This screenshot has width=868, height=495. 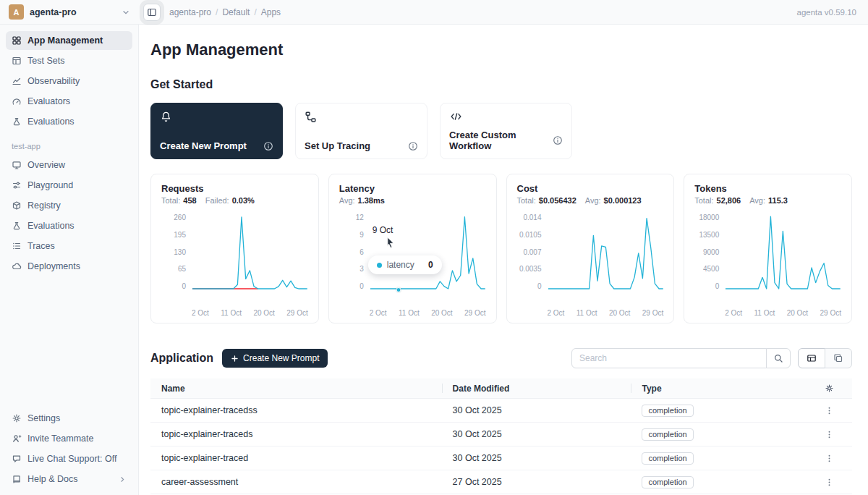 I want to click on sidebar-item-label: Evaluators, so click(x=49, y=101).